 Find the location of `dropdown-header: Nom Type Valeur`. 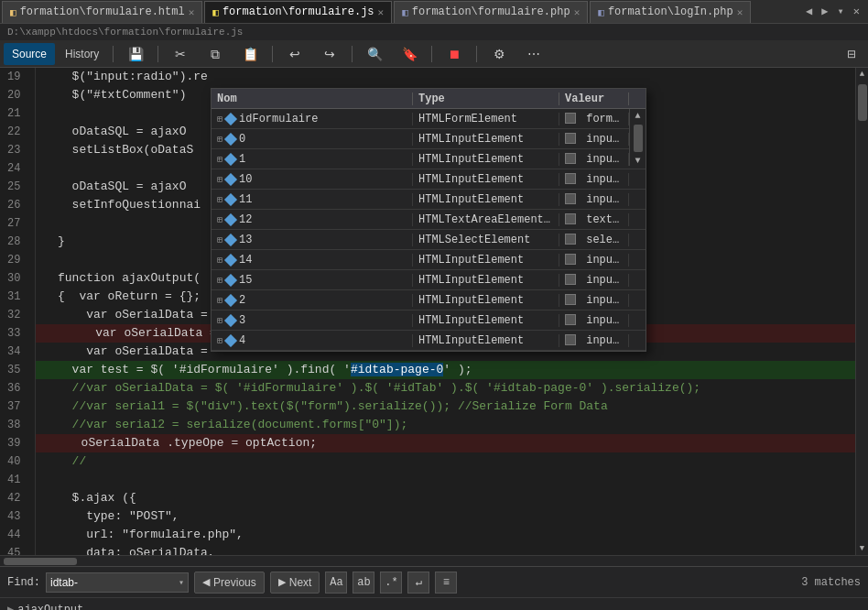

dropdown-header: Nom Type Valeur is located at coordinates (429, 99).